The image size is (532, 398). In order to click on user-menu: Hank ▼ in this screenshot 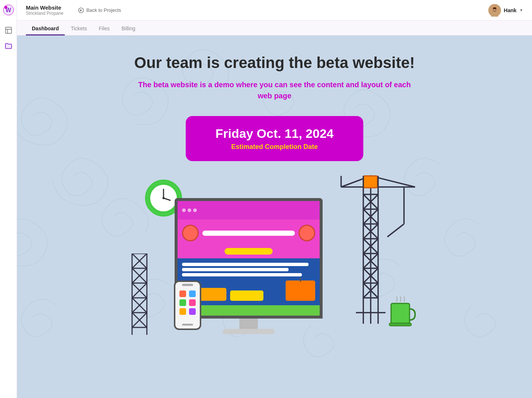, I will do `click(506, 10)`.